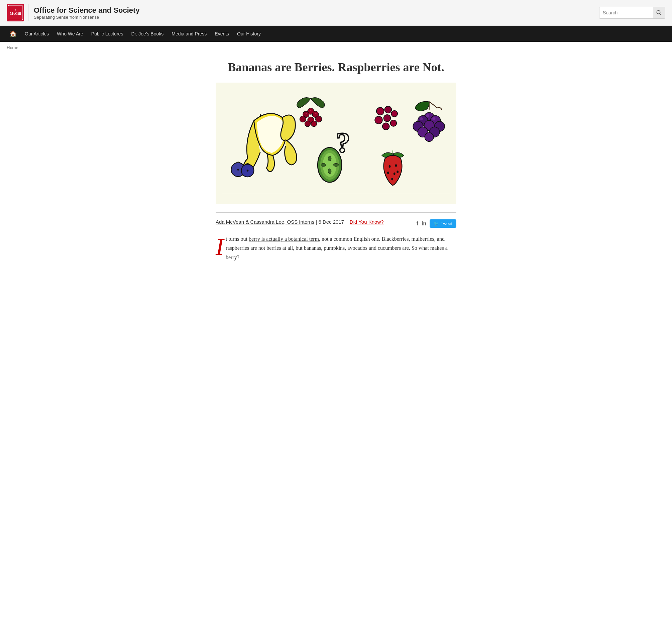 This screenshot has height=630, width=672. Describe the element at coordinates (13, 47) in the screenshot. I see `breadcrumb-home-link: Home` at that location.